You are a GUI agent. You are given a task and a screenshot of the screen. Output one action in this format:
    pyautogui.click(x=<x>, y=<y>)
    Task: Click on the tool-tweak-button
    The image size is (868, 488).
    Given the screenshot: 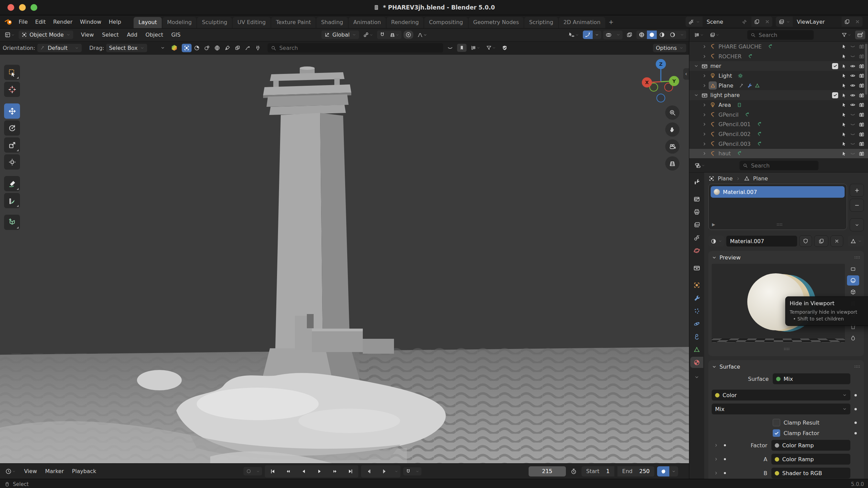 What is the action you would take?
    pyautogui.click(x=12, y=73)
    